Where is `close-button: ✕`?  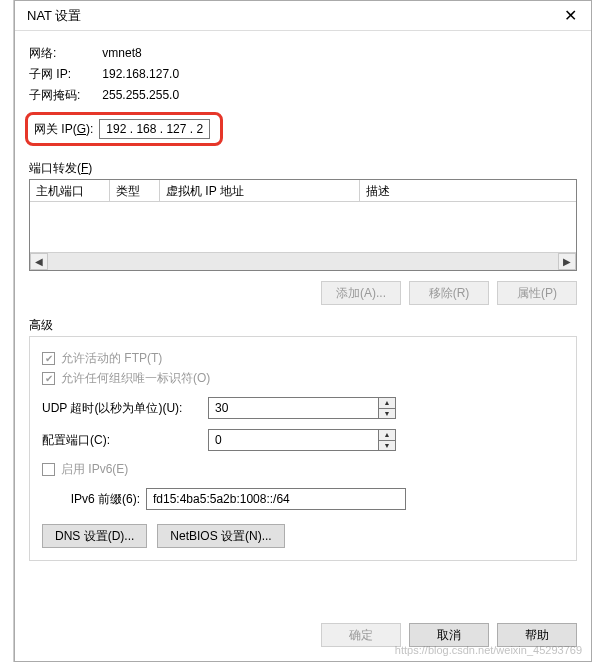
close-button: ✕ is located at coordinates (570, 16).